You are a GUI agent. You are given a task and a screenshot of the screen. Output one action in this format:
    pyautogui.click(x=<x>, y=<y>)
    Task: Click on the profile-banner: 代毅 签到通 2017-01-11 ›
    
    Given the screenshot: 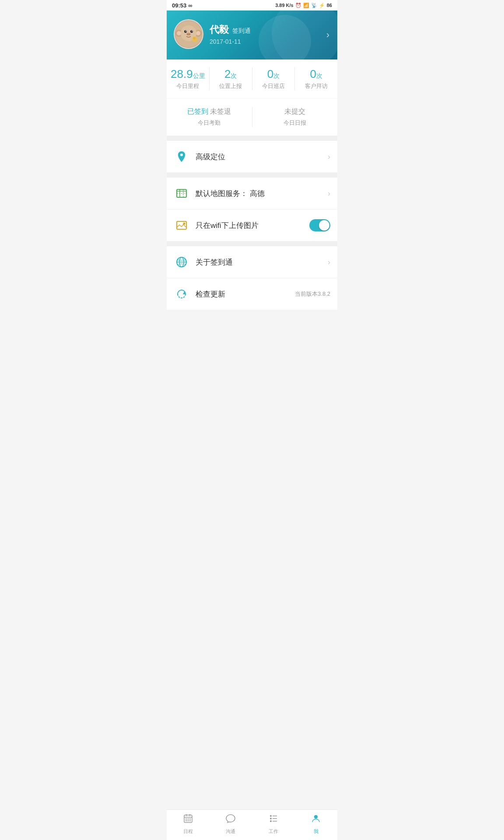 What is the action you would take?
    pyautogui.click(x=252, y=35)
    